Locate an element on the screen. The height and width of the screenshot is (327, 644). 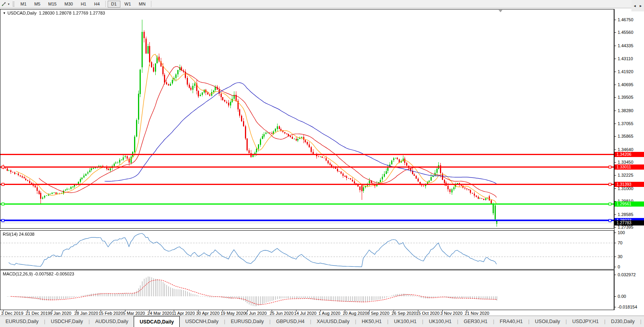
time-axis-label: 3 Nov 2020 is located at coordinates (451, 313).